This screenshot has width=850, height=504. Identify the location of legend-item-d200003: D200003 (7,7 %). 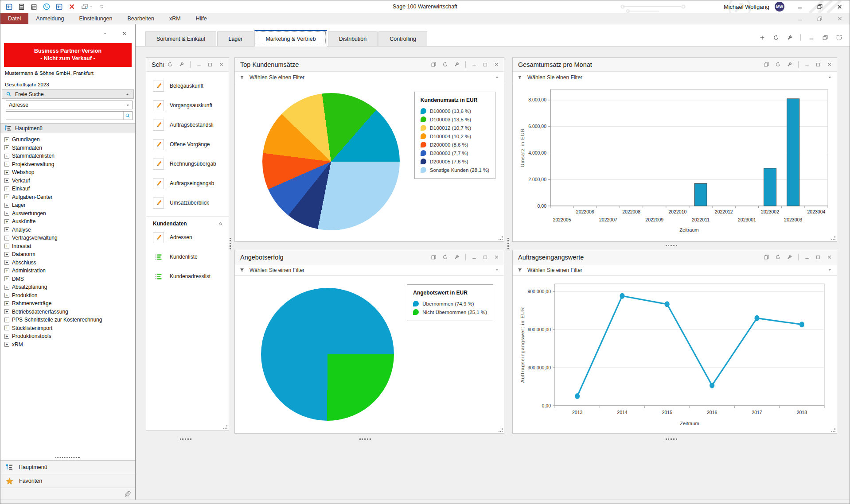
(455, 153).